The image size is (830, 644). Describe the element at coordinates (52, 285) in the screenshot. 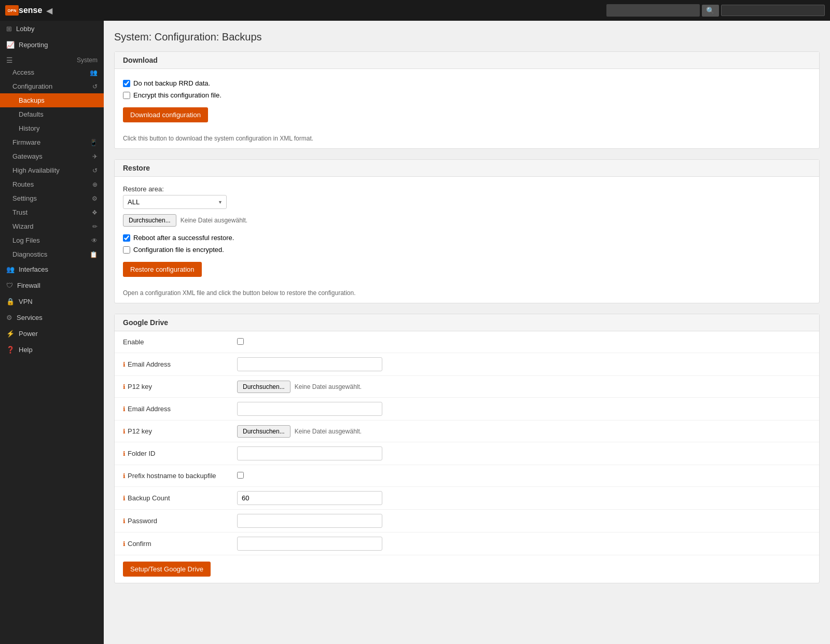

I see `sidebar-item-firewall: 🛡 Firewall` at that location.